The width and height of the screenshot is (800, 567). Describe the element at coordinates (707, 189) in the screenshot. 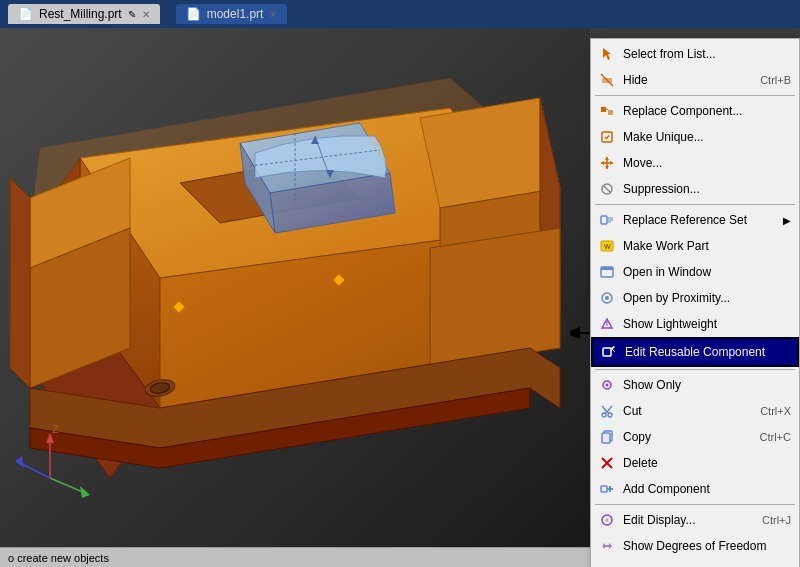

I see `suppression-label: Suppression...` at that location.